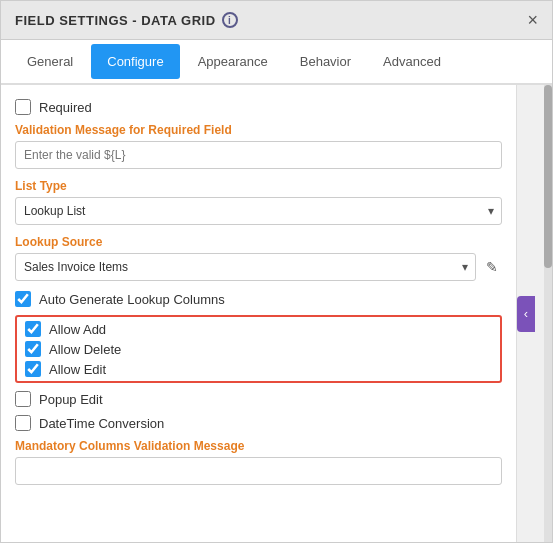 Image resolution: width=553 pixels, height=543 pixels. Describe the element at coordinates (102, 424) in the screenshot. I see `datetime-label: DateTime Conversion` at that location.